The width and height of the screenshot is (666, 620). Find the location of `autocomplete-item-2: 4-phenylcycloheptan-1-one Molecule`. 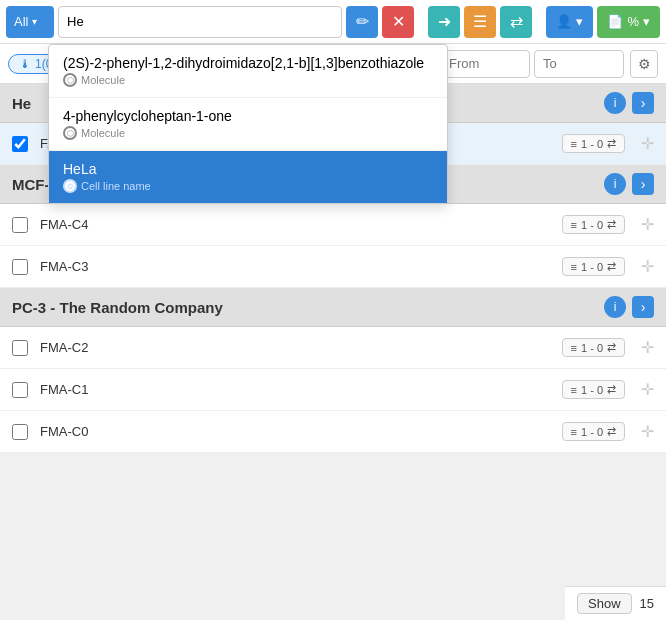

autocomplete-item-2: 4-phenylcycloheptan-1-one Molecule is located at coordinates (248, 124).